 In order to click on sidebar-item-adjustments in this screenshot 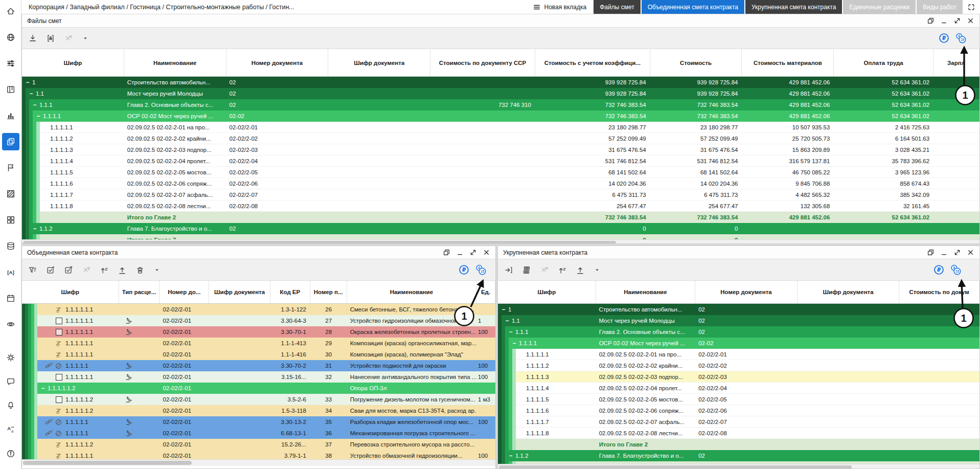, I will do `click(11, 63)`.